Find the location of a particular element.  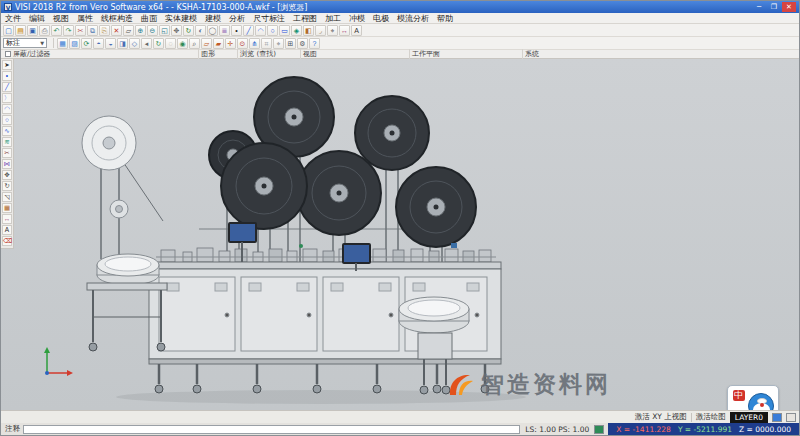

dimension-tool-icon: ↔ is located at coordinates (7, 219).